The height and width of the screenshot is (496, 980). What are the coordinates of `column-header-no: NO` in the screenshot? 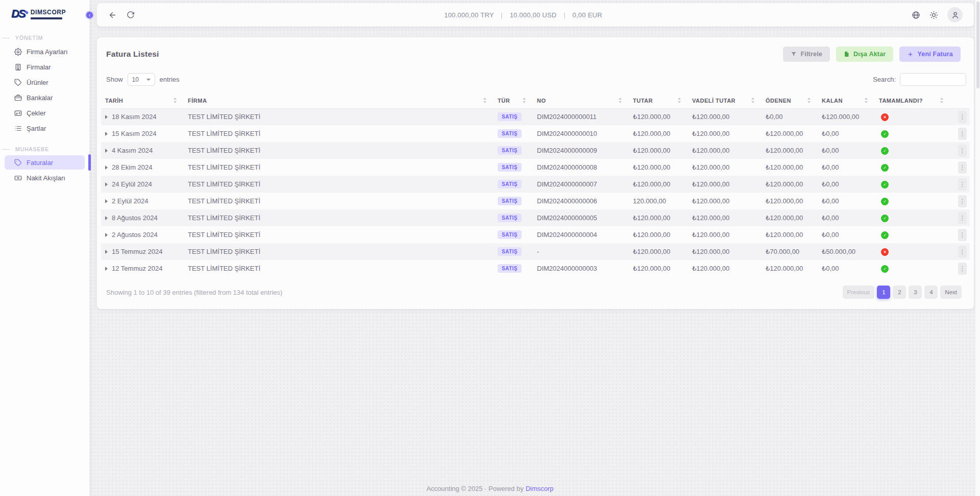 It's located at (585, 101).